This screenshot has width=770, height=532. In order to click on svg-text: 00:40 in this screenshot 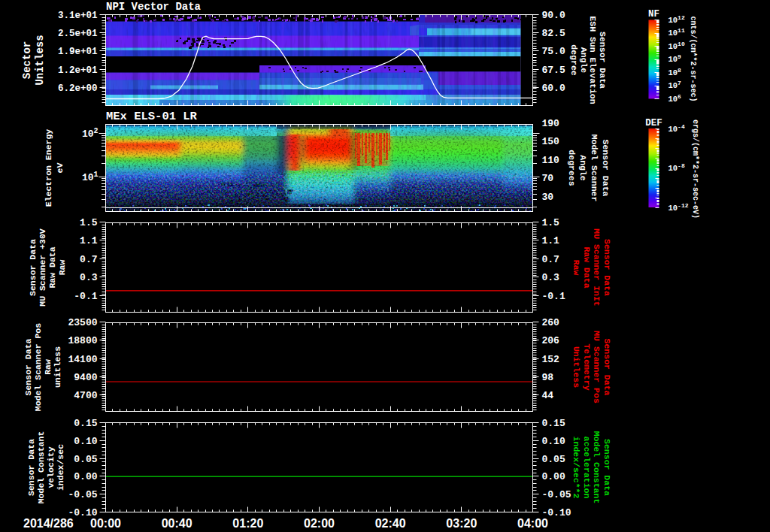, I will do `click(177, 523)`.